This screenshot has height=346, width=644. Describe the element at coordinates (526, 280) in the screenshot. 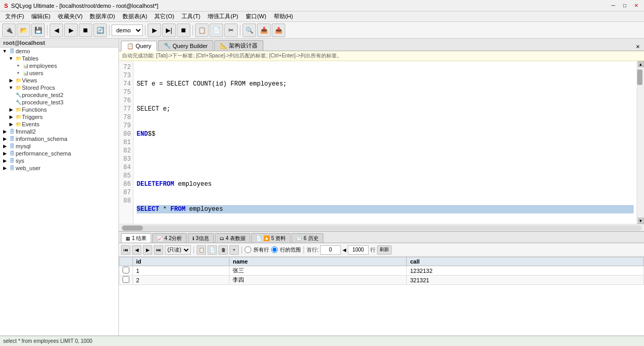

I see `cell-call-2: 321321` at that location.